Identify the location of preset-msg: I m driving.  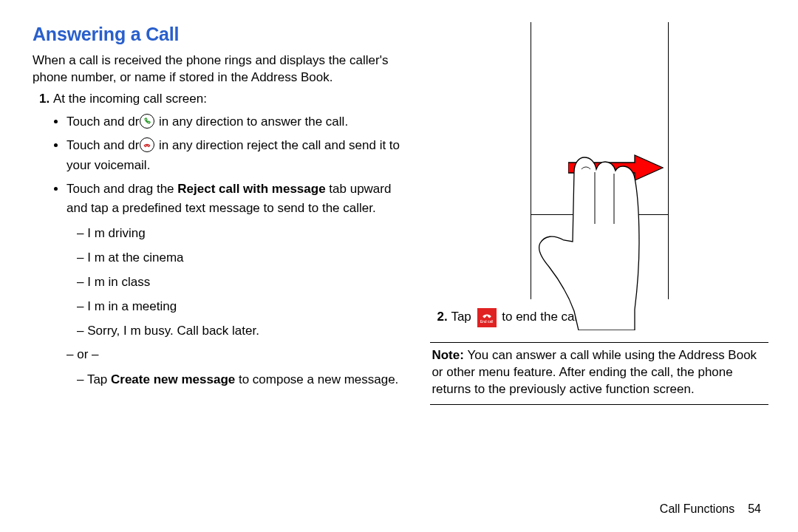
(239, 233).